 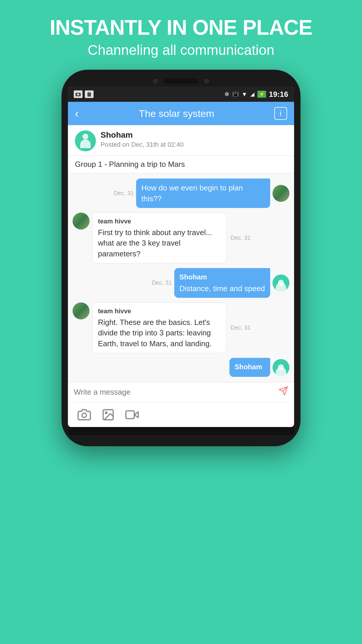 I want to click on subheadline: Channeling all communication, so click(x=181, y=50).